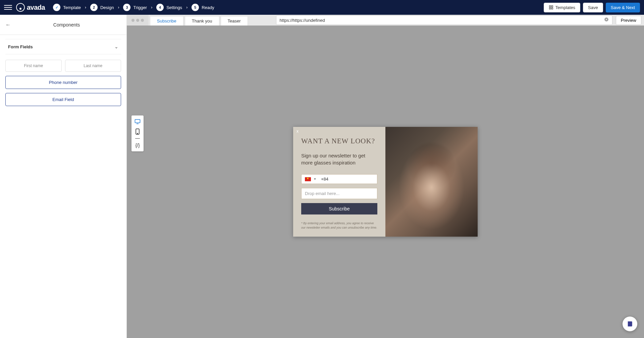 Image resolution: width=644 pixels, height=338 pixels. What do you see at coordinates (57, 7) in the screenshot?
I see `step-circle-icon: ✓` at bounding box center [57, 7].